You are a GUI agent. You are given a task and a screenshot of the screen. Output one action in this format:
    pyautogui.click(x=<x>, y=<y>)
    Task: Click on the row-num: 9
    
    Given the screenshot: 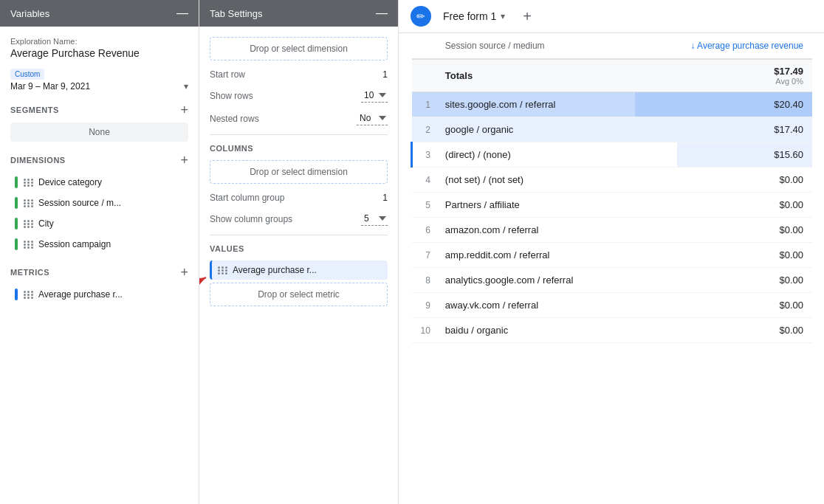 What is the action you would take?
    pyautogui.click(x=424, y=305)
    